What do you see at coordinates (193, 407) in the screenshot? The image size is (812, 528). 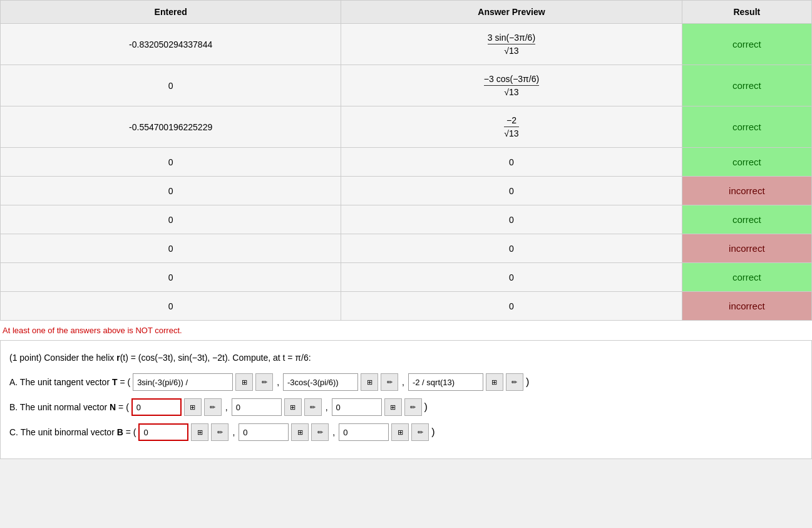 I see `normal-grid-btn-1: ⊞` at bounding box center [193, 407].